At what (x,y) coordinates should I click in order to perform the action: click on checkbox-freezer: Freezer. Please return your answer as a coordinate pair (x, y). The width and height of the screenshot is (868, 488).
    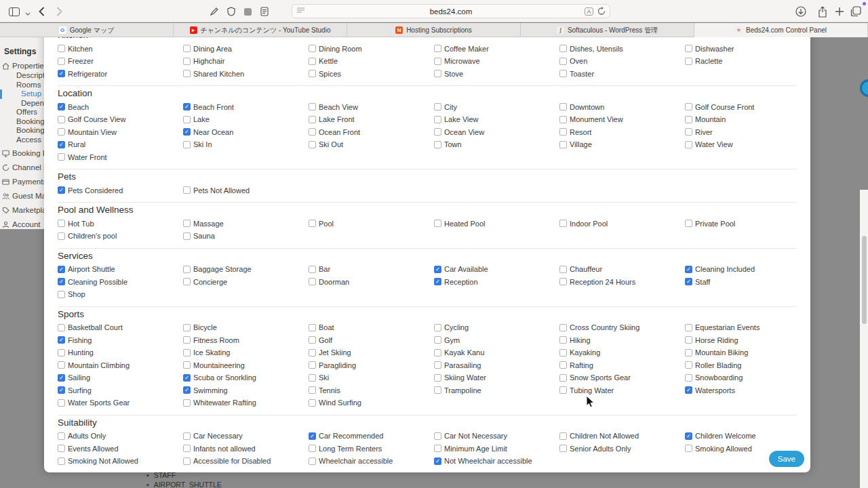
    Looking at the image, I should click on (121, 61).